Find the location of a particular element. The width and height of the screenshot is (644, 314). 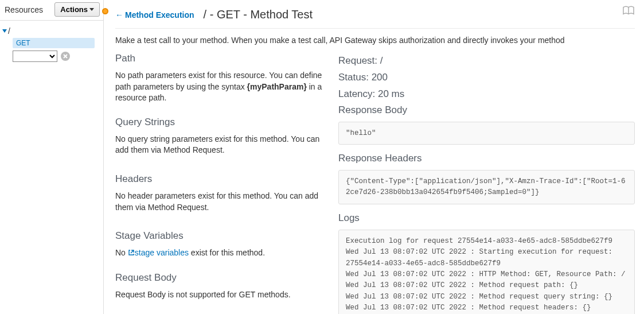

stage-variables-link: stage variables is located at coordinates (162, 253).